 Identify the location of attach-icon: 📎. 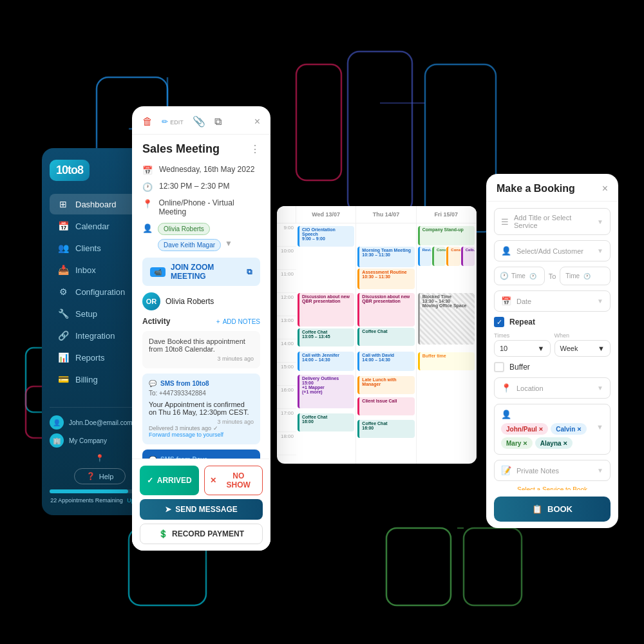
(199, 121).